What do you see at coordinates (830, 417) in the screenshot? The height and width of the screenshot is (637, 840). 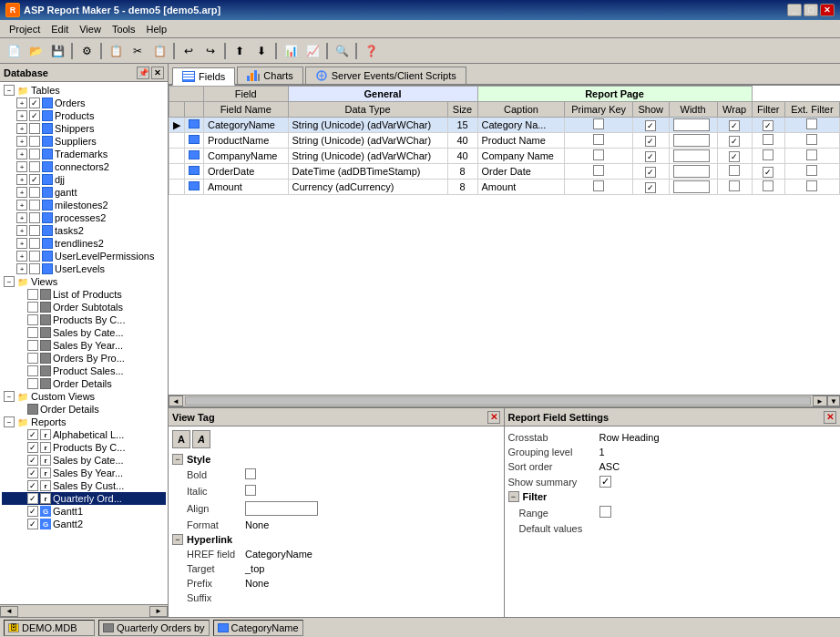 I see `report-field-close-button: ✕` at bounding box center [830, 417].